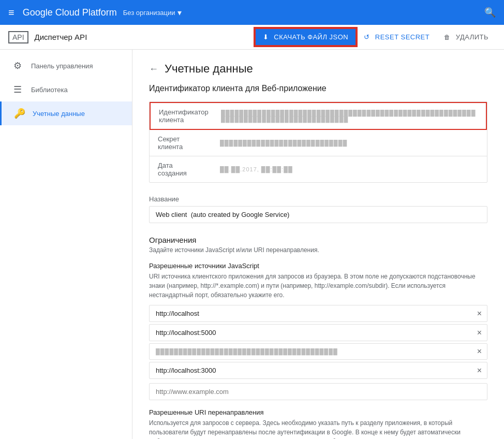  I want to click on sidebar-item-credentials: 🔑 Учетные данные, so click(66, 113).